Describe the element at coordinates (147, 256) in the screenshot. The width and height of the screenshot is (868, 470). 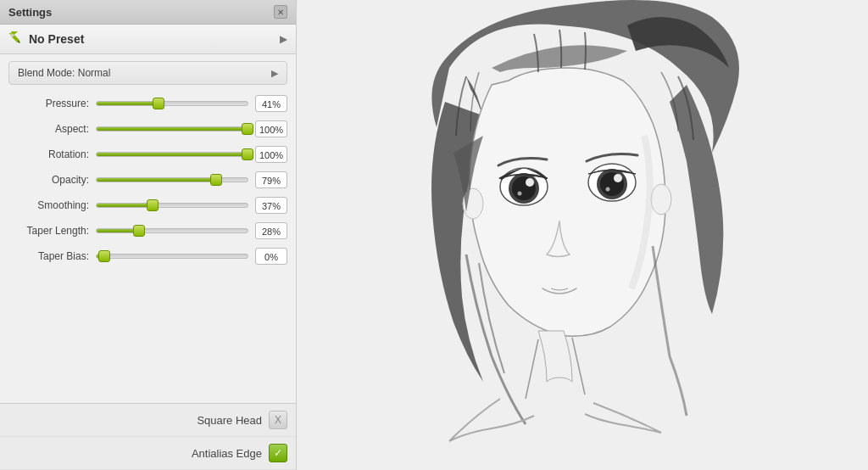
I see `slider-row-6: Taper Bias:0%` at that location.